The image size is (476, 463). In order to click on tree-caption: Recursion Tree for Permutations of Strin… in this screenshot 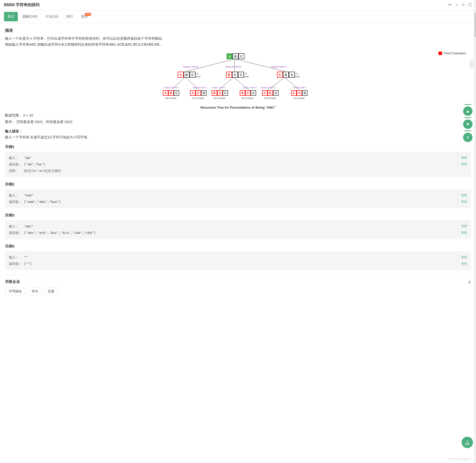, I will do `click(238, 108)`.